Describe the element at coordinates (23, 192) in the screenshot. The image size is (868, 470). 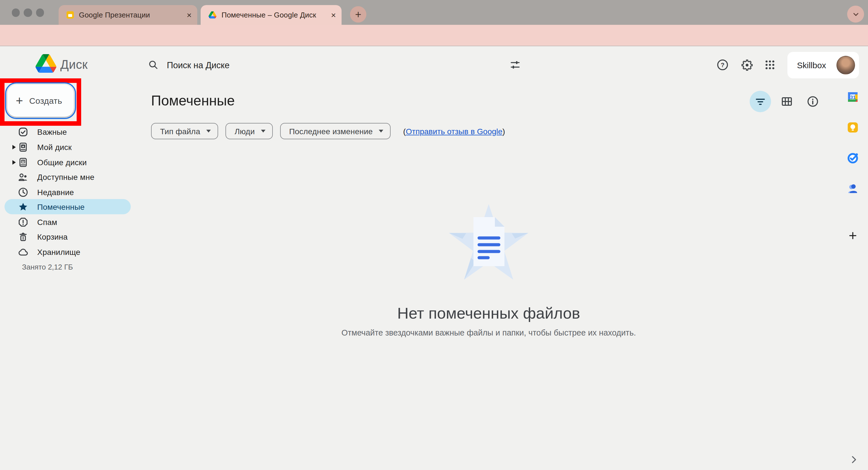
I see `recent-clock-icon` at that location.